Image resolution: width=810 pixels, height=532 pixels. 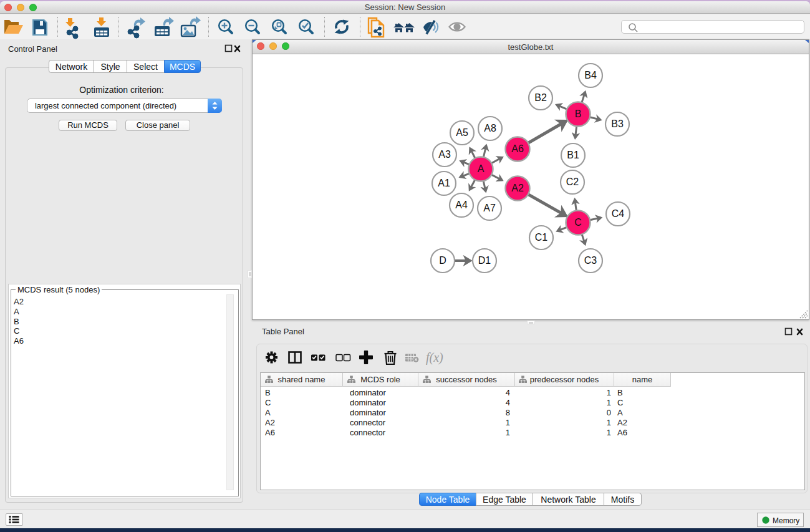 I want to click on svg-text: B2, so click(x=541, y=97).